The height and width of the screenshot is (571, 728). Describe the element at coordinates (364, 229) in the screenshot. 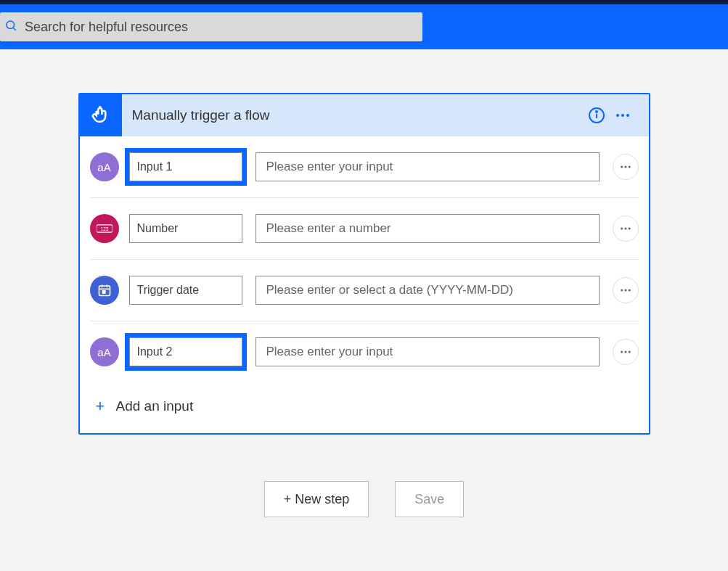

I see `input-row: 123` at that location.